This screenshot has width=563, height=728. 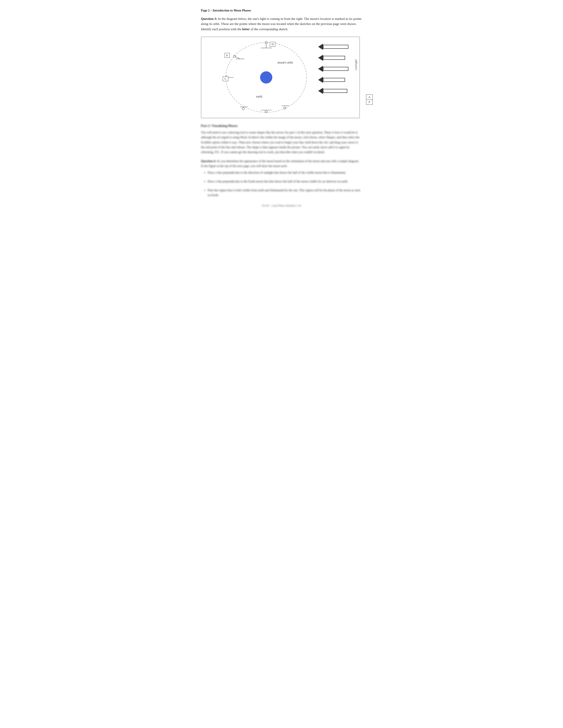 What do you see at coordinates (282, 139) in the screenshot?
I see `part2-section: Part 2: Visualizing Phases You will need…` at bounding box center [282, 139].